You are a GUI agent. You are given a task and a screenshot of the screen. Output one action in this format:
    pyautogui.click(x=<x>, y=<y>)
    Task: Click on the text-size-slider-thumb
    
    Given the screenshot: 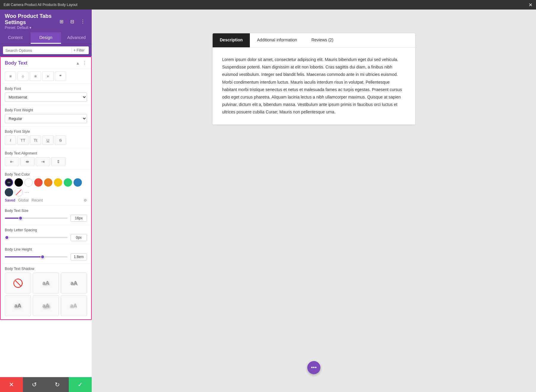 What is the action you would take?
    pyautogui.click(x=21, y=218)
    